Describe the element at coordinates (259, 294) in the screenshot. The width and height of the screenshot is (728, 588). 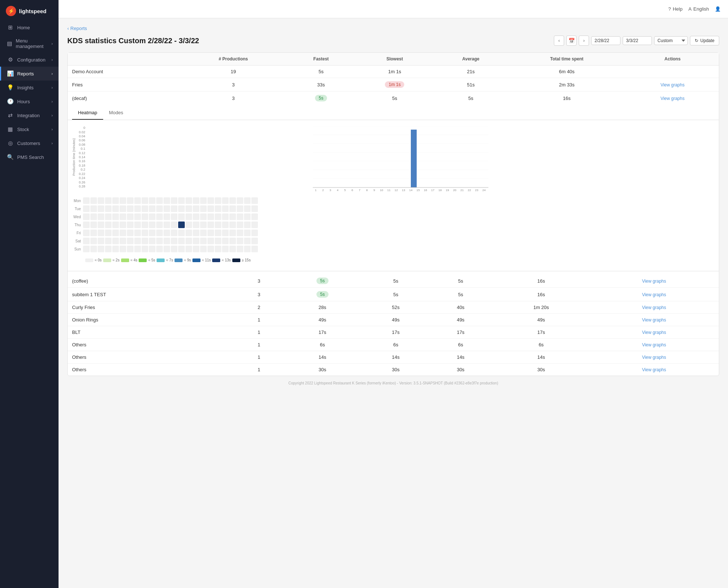
I see `row-productions: 3` at that location.